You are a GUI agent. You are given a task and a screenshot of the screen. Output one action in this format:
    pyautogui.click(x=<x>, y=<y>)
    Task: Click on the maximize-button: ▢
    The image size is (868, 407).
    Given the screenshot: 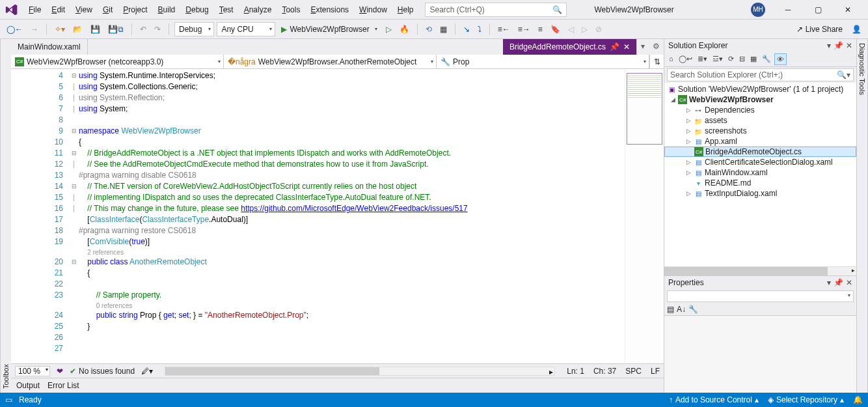 What is the action you would take?
    pyautogui.click(x=818, y=10)
    